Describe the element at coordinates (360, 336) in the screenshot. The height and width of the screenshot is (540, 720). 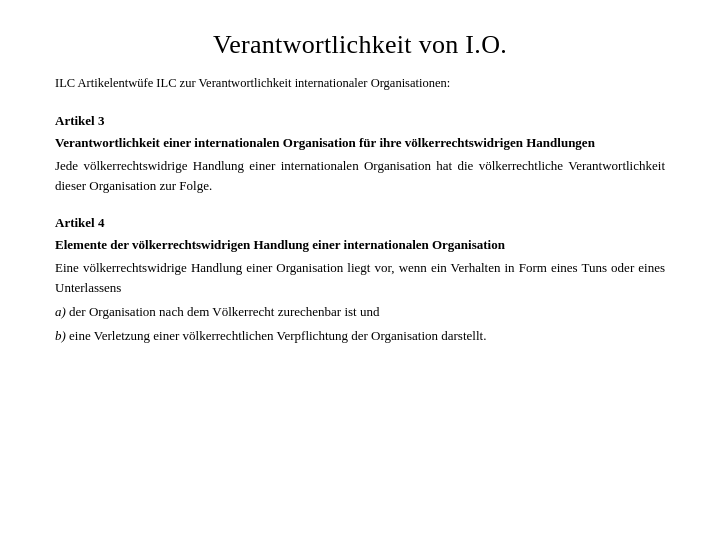
I see `artikel-4-item-b: b) eine Verletzung einer völkerrechtlich…` at that location.